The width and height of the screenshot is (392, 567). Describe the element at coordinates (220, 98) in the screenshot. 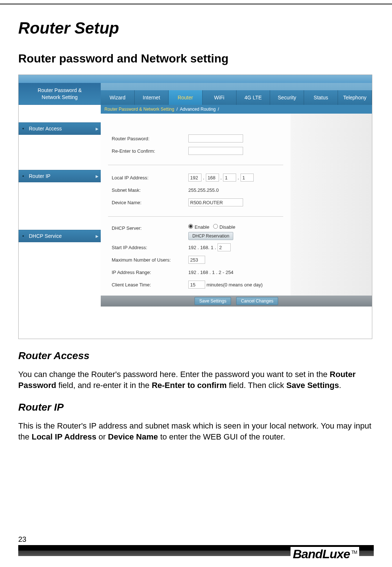

I see `tab-wifi: WiFi` at that location.